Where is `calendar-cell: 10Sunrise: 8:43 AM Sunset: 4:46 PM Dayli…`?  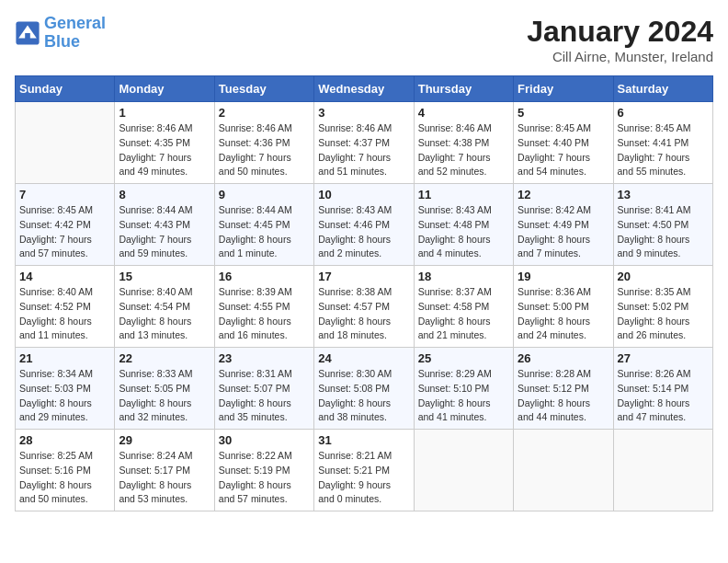
calendar-cell: 10Sunrise: 8:43 AM Sunset: 4:46 PM Dayli… is located at coordinates (364, 224).